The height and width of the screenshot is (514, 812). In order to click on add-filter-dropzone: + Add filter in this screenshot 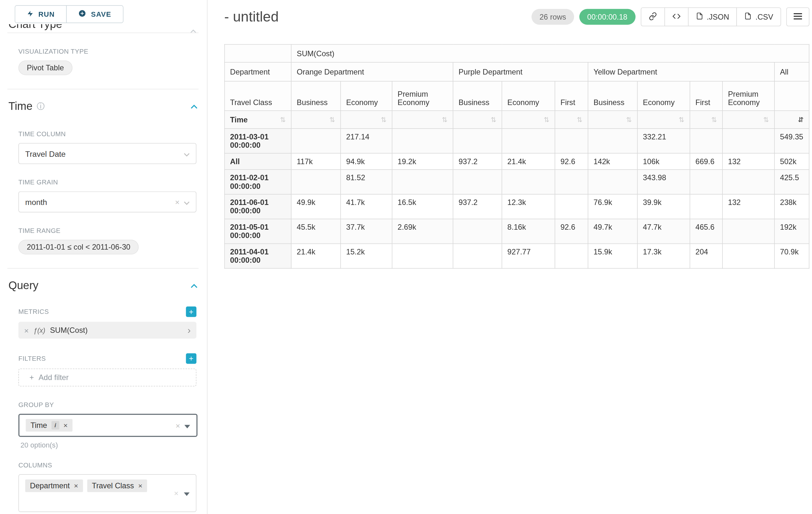, I will do `click(107, 377)`.